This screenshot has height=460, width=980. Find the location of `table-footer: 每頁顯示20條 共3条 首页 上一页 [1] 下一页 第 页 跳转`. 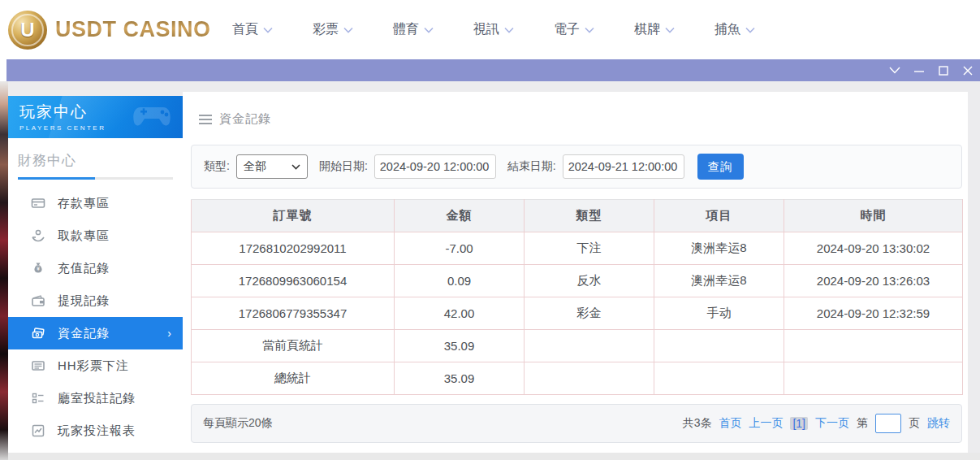

table-footer: 每頁顯示20條 共3条 首页 上一页 [1] 下一页 第 页 跳转 is located at coordinates (576, 423).